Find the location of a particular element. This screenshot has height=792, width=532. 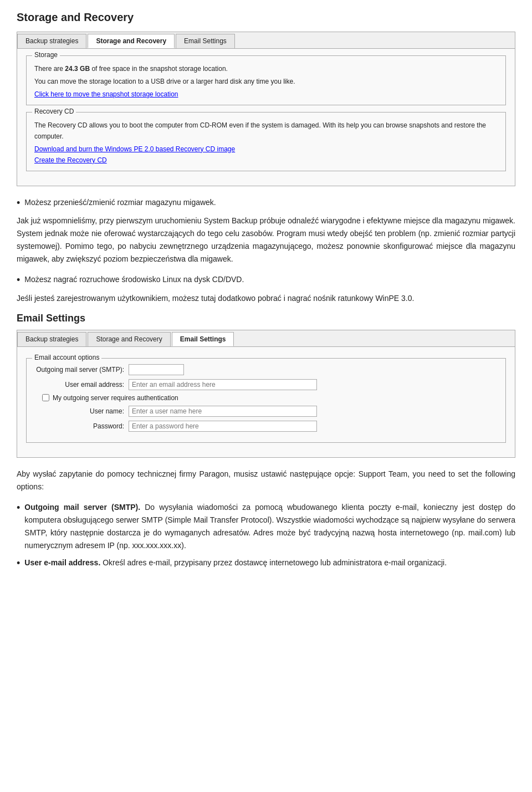

username-row: User name: is located at coordinates (266, 411).